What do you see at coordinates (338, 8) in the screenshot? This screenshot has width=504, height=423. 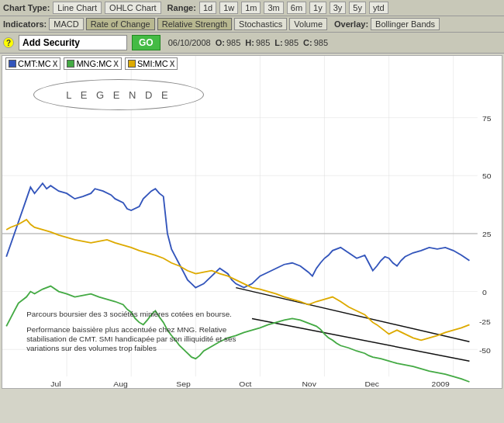 I see `range-3y: 3y` at bounding box center [338, 8].